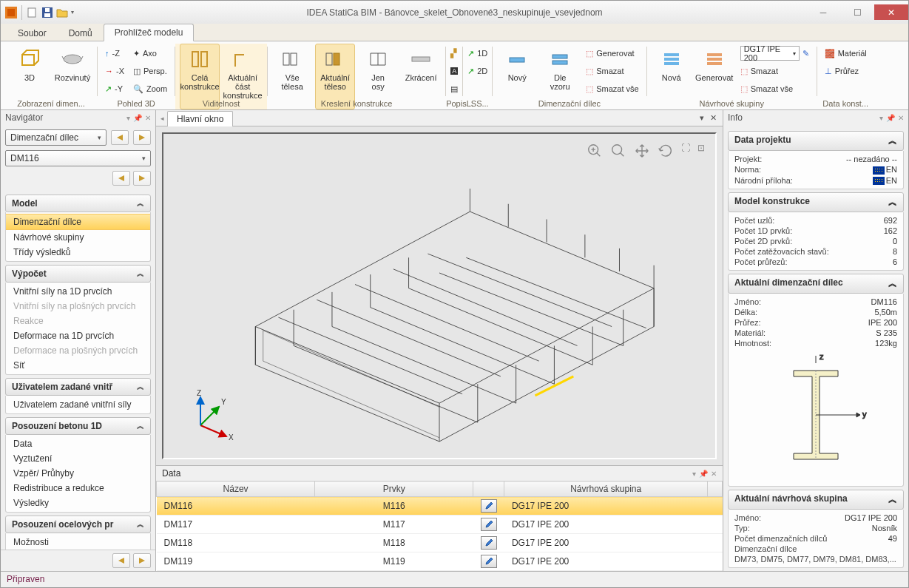 The height and width of the screenshot is (588, 909). I want to click on acc-ocel-head: Posouzení ocelových pr︽, so click(78, 524).